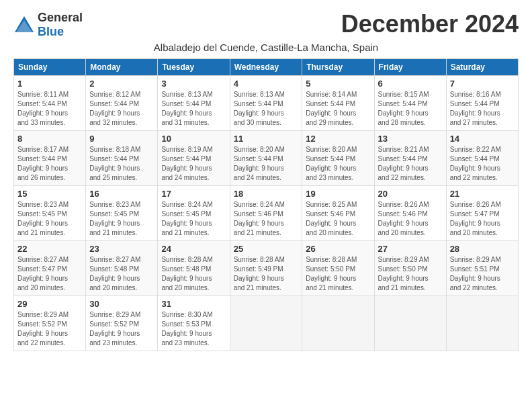 This screenshot has width=532, height=411. Describe the element at coordinates (60, 17) in the screenshot. I see `logo-general: General` at that location.